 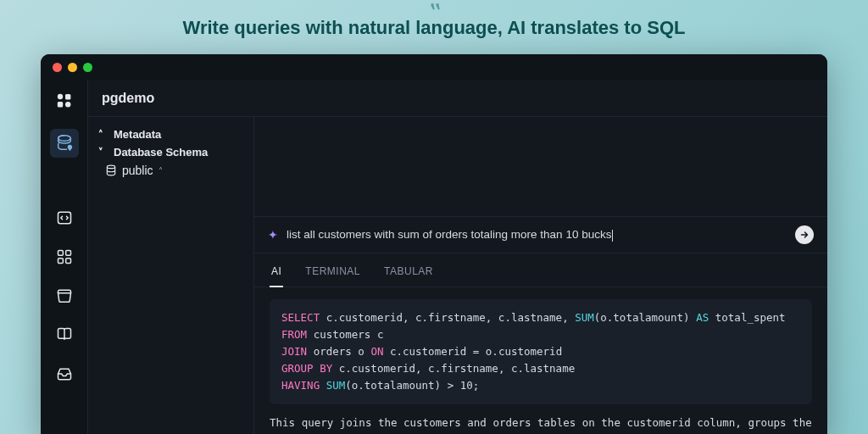 What do you see at coordinates (541, 270) in the screenshot?
I see `result-tabs: AI TERMINAL TABULAR` at bounding box center [541, 270].